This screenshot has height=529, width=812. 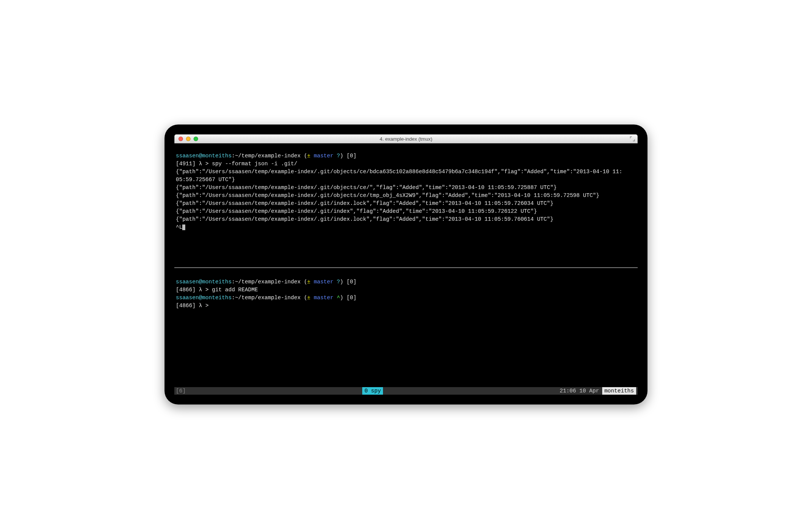 What do you see at coordinates (406, 206) in the screenshot?
I see `tmux-pane-top: ssaasen@monteiths:~/temp/example-index (…` at bounding box center [406, 206].